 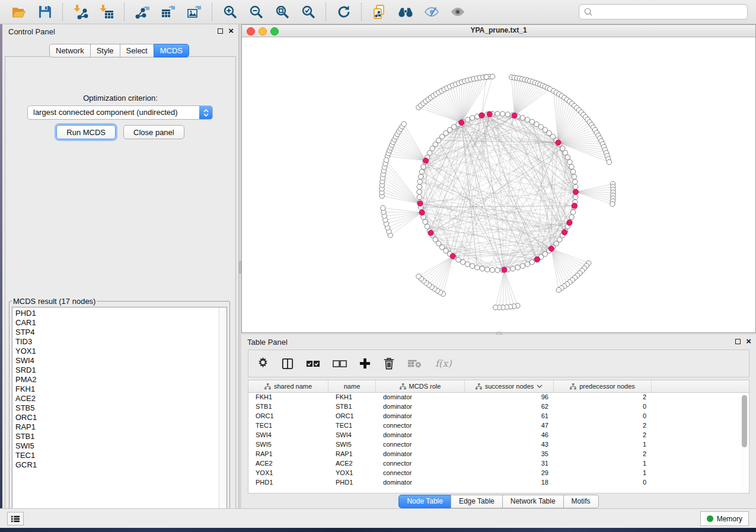 I want to click on create-column-icon, so click(x=365, y=364).